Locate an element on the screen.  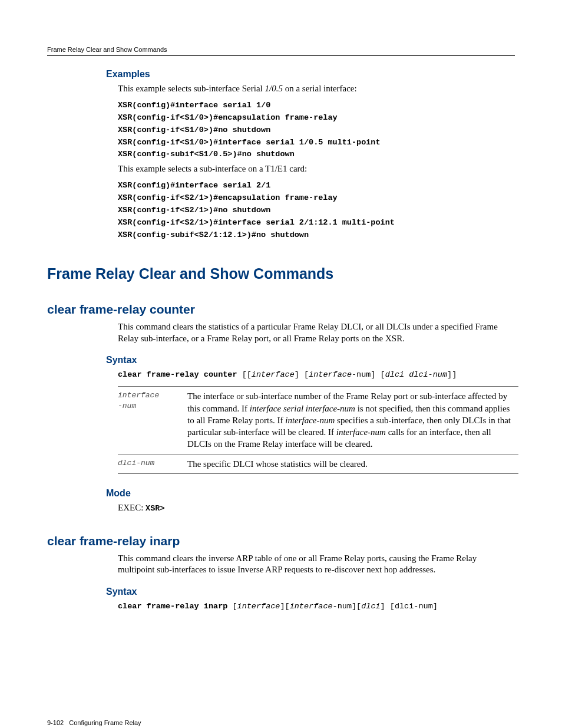
text: on a serial interface: is located at coordinates (320, 88).